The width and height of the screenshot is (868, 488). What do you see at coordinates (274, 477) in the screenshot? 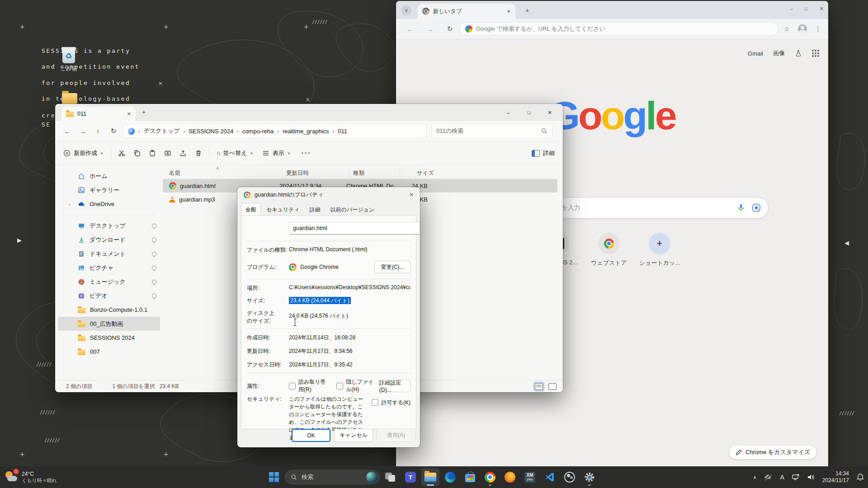
I see `start-button` at bounding box center [274, 477].